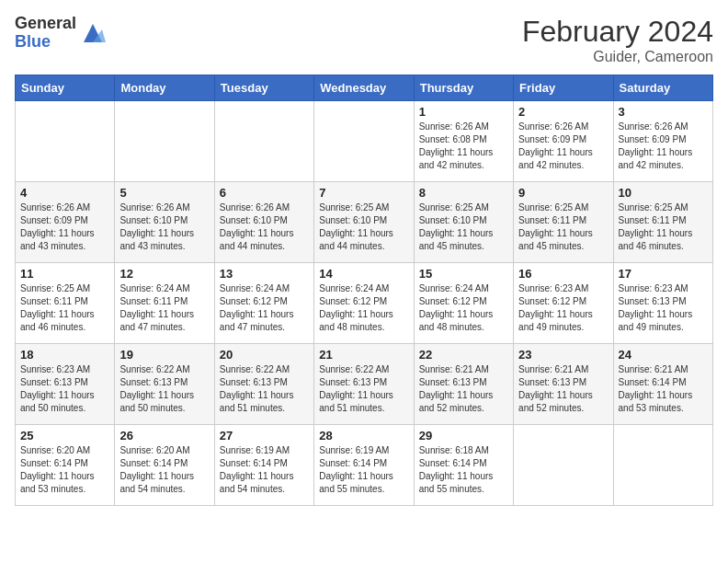  Describe the element at coordinates (563, 223) in the screenshot. I see `calendar-day-cell: 9Sunrise: 6:25 AM Sunset: 6:11 PM Daylig…` at that location.